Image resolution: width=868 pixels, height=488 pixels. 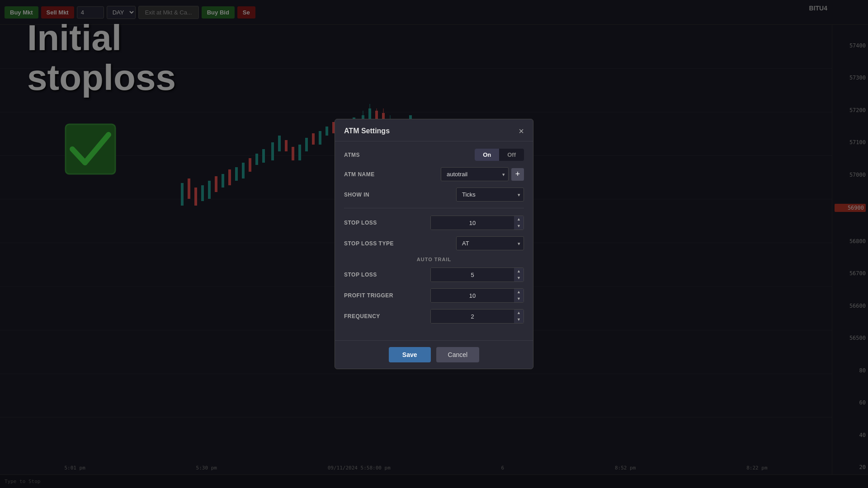 I want to click on frequency-input, so click(x=472, y=316).